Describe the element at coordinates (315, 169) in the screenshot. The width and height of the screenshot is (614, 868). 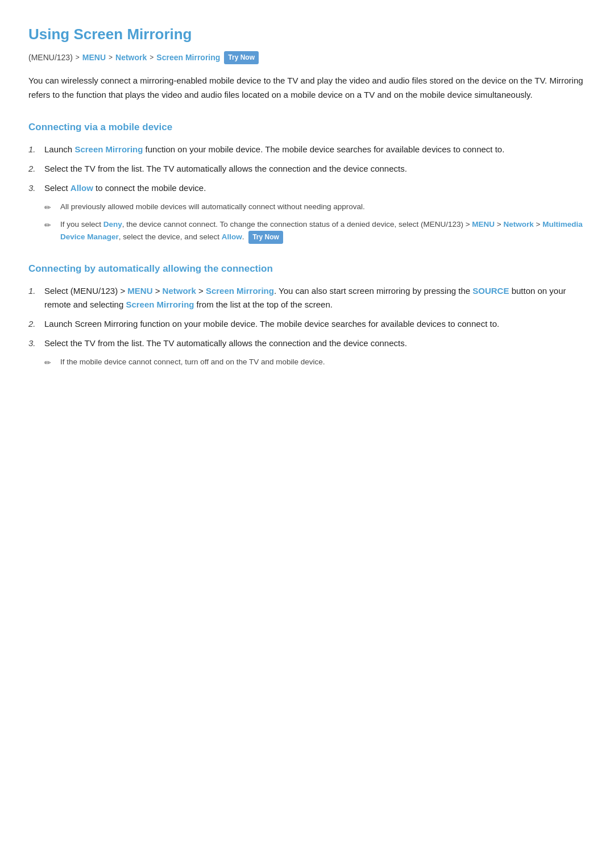
I see `step-content-1-2: Select the TV from the list. The TV auto…` at that location.